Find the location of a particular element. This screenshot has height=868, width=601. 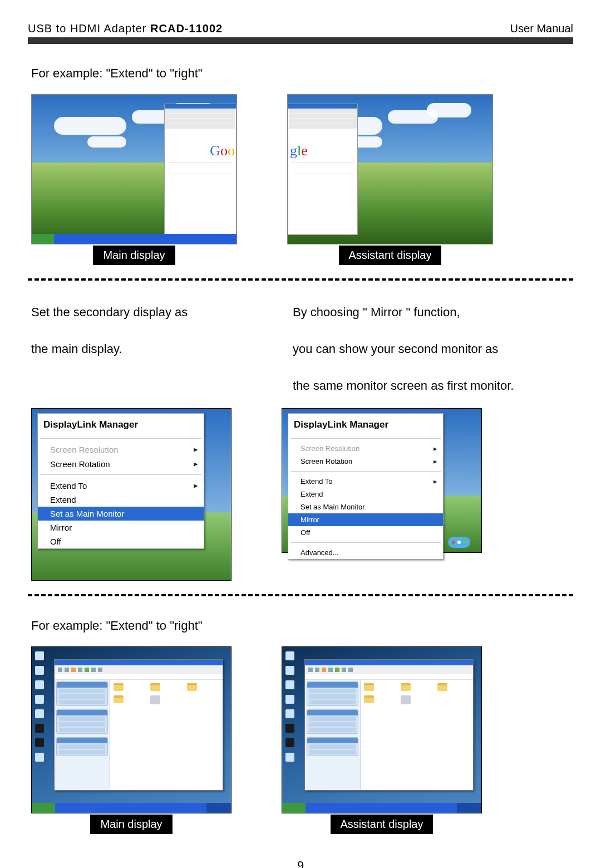

main-display-screenshot: Goo is located at coordinates (134, 169).